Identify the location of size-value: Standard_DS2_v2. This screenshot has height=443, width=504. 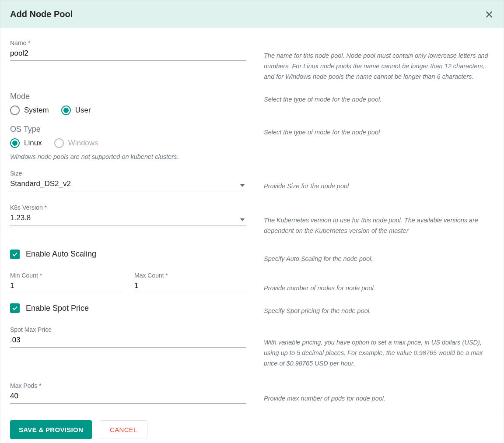
(128, 185).